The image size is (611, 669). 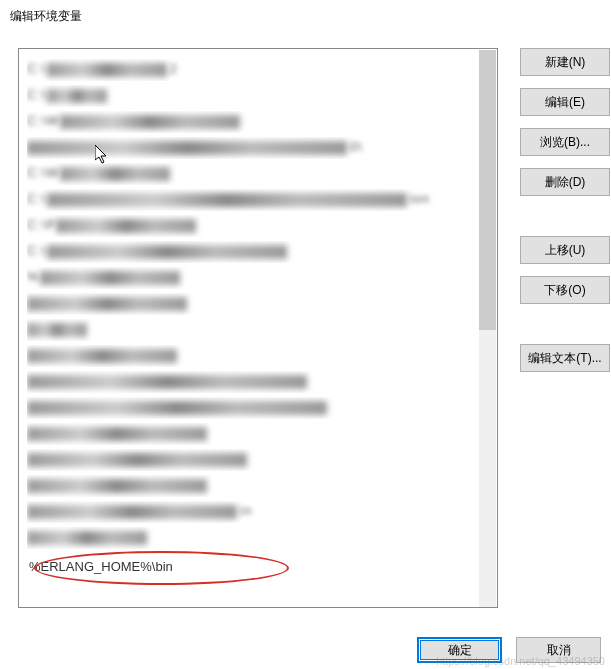 I want to click on scrollbar-thumb, so click(x=488, y=190).